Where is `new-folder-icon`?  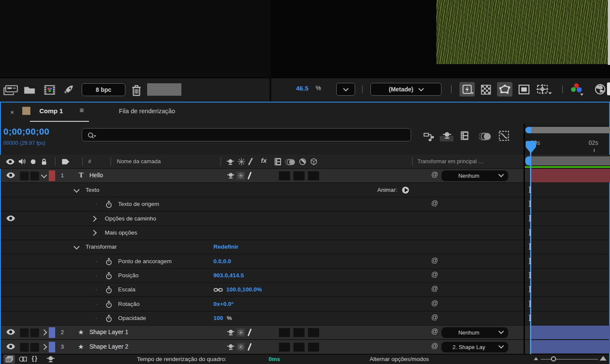
new-folder-icon is located at coordinates (30, 90).